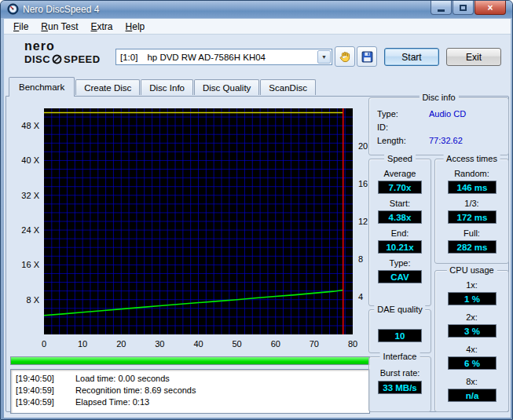 This screenshot has height=420, width=513. Describe the element at coordinates (464, 8) in the screenshot. I see `maximize-button` at that location.